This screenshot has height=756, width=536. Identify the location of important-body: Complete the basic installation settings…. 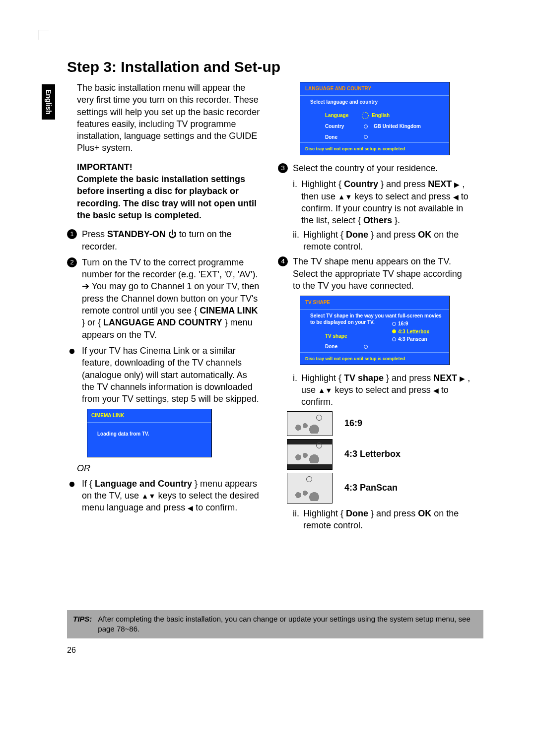
(167, 197).